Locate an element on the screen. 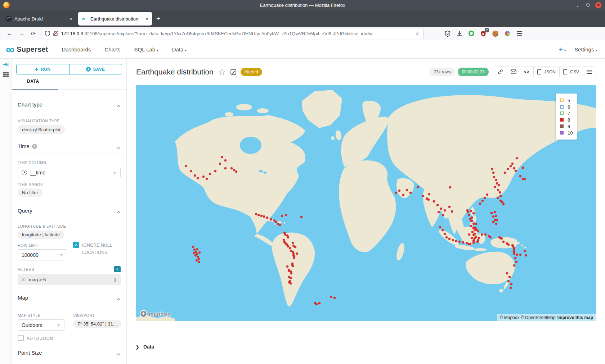 This screenshot has width=605, height=364. section-title: Chart type is located at coordinates (30, 104).